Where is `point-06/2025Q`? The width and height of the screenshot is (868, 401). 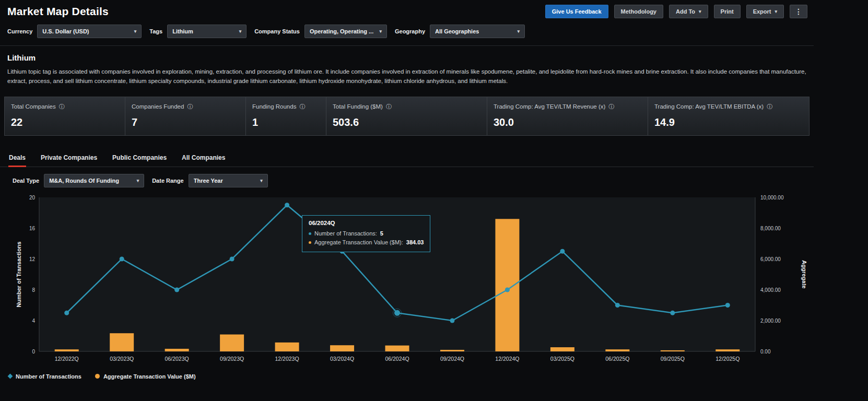
point-06/2025Q is located at coordinates (617, 305).